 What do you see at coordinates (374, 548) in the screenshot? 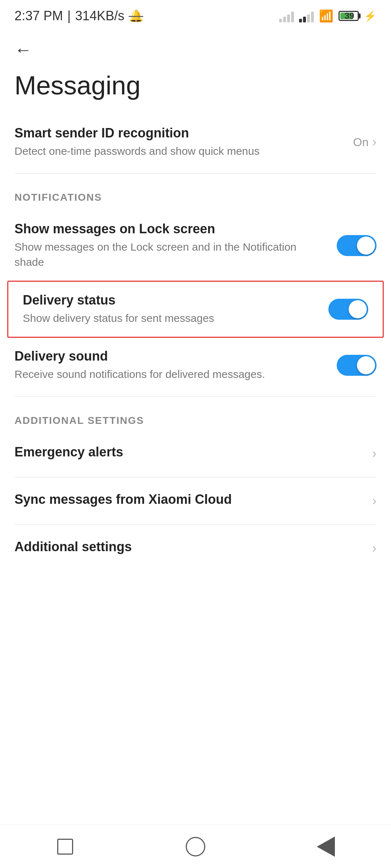
I see `additional-settings-chevron-icon: ›` at bounding box center [374, 548].